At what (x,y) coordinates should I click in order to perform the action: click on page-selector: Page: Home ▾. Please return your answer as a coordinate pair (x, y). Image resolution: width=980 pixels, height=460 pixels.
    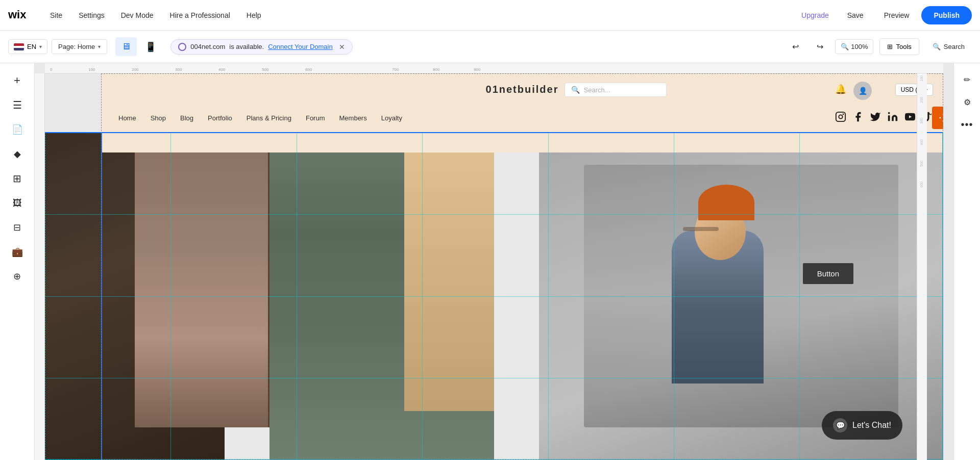
    Looking at the image, I should click on (80, 47).